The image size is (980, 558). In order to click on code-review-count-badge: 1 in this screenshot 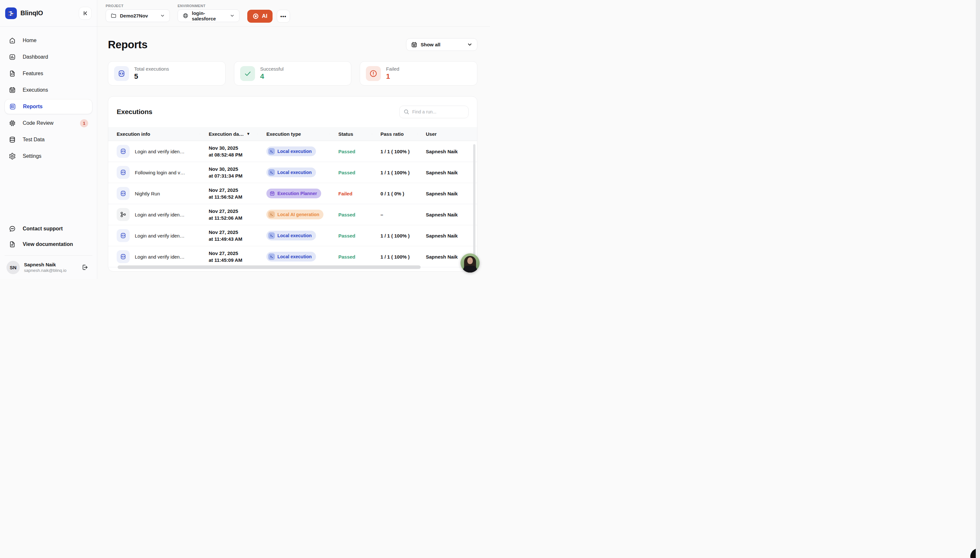, I will do `click(84, 123)`.